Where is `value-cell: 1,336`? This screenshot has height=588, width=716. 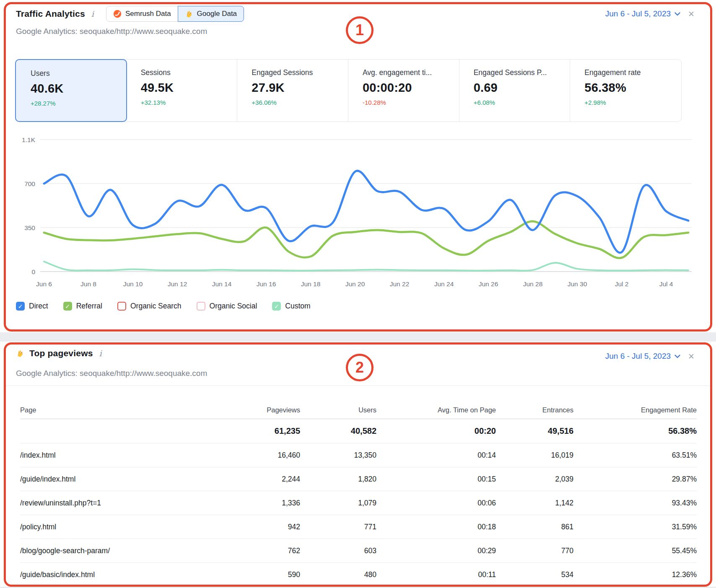 value-cell: 1,336 is located at coordinates (250, 503).